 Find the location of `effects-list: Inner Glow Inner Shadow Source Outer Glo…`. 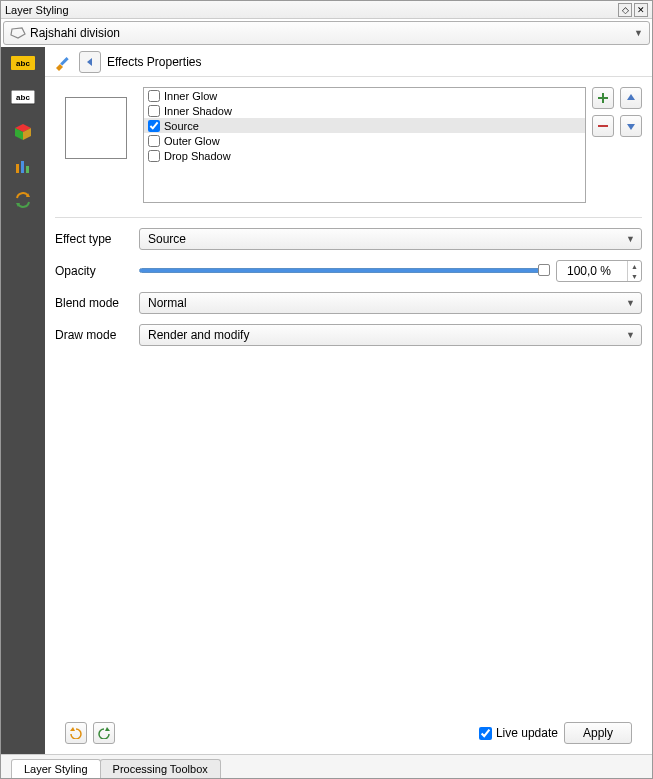

effects-list: Inner Glow Inner Shadow Source Outer Glo… is located at coordinates (364, 145).